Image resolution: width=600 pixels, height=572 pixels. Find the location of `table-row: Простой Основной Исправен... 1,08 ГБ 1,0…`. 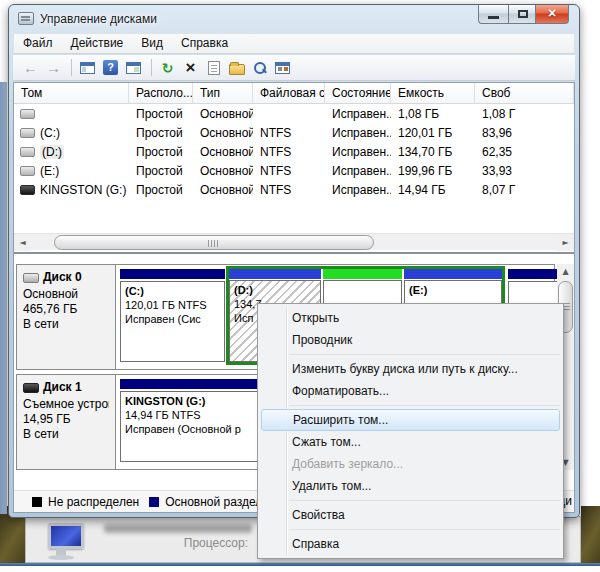

table-row: Простой Основной Исправен... 1,08 ГБ 1,0… is located at coordinates (294, 114).